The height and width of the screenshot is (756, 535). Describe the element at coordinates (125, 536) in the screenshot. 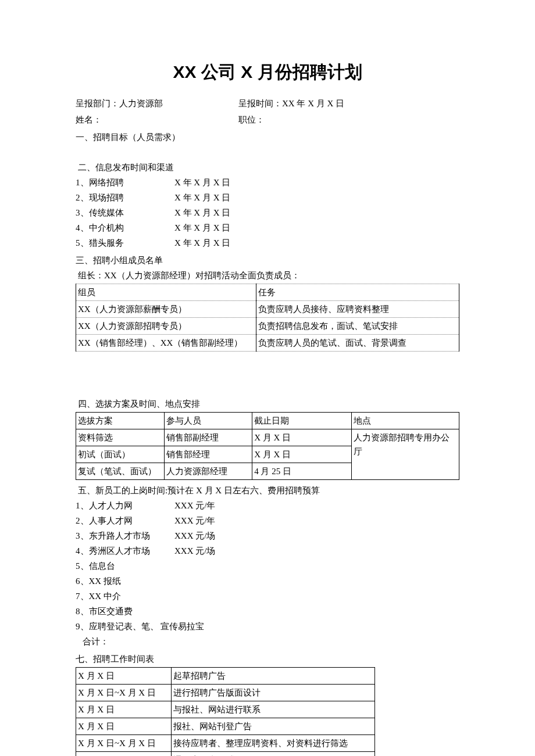

I see `budget-label: 3、东升路人才市场` at that location.